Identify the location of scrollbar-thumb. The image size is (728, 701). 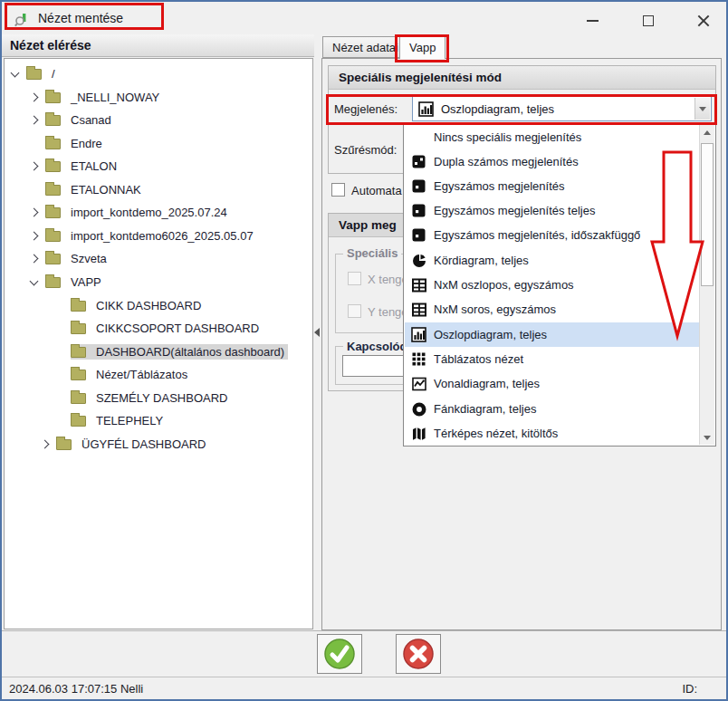
(707, 215).